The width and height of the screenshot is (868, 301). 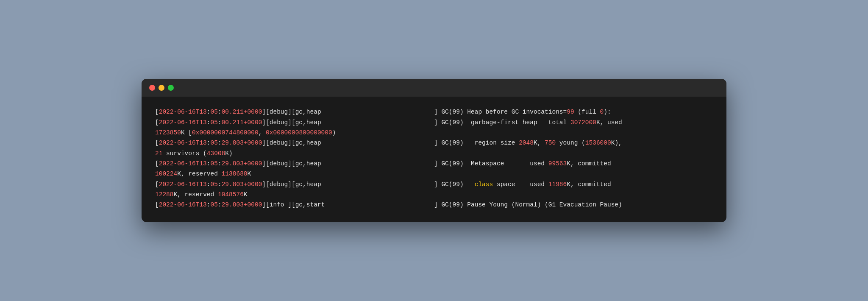 I want to click on log-line: ] GC(99) Metaspace used 99563K, committe…, so click(x=573, y=164).